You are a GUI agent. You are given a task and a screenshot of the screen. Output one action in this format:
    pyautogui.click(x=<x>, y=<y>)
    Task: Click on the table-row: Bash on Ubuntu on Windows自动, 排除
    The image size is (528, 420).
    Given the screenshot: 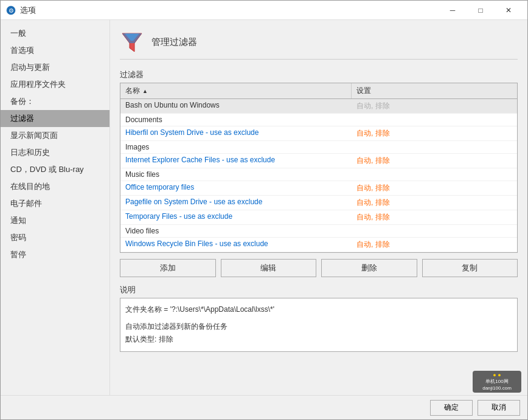 What is the action you would take?
    pyautogui.click(x=319, y=106)
    